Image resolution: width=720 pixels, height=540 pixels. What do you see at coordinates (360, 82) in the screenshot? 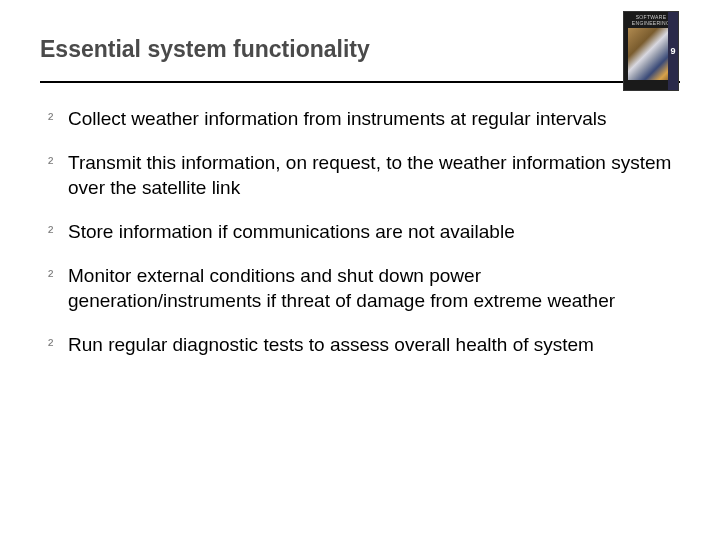
I see `title-rule` at bounding box center [360, 82].